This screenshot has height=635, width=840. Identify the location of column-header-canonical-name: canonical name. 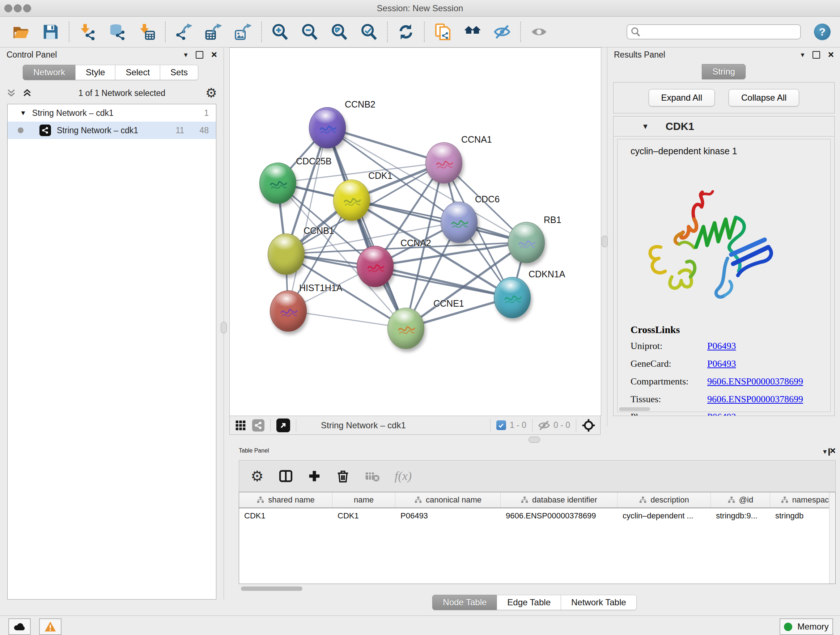
(448, 500).